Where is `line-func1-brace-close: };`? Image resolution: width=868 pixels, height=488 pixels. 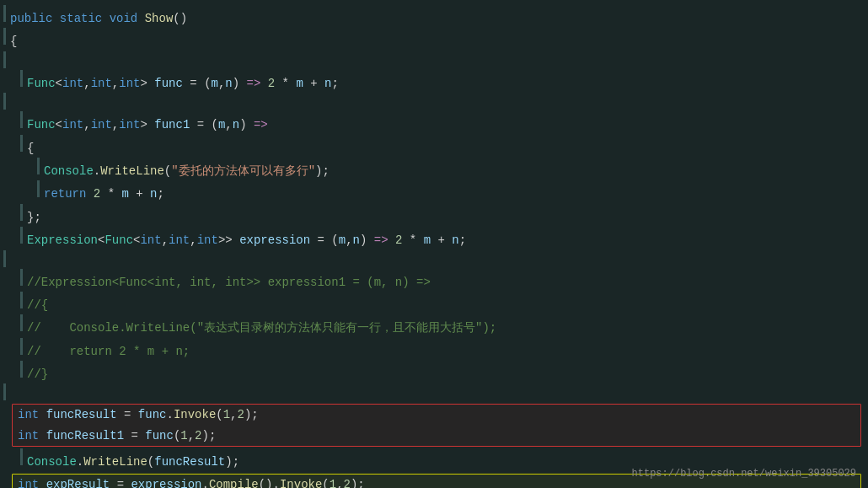
line-func1-brace-close: }; is located at coordinates (434, 216).